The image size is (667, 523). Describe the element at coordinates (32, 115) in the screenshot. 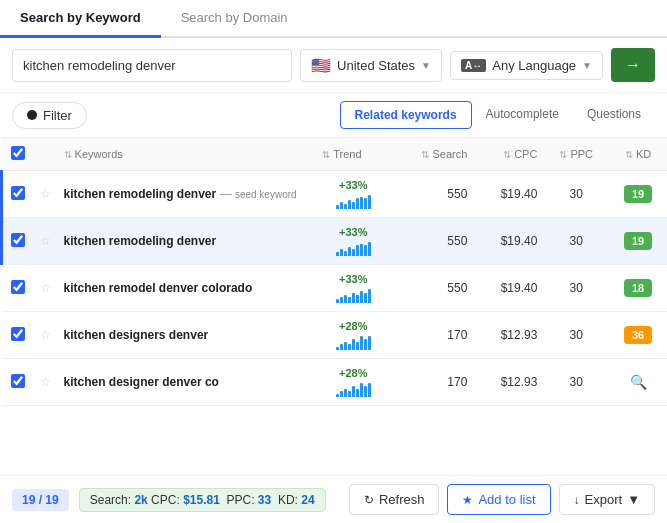

I see `filter-dot-icon` at that location.